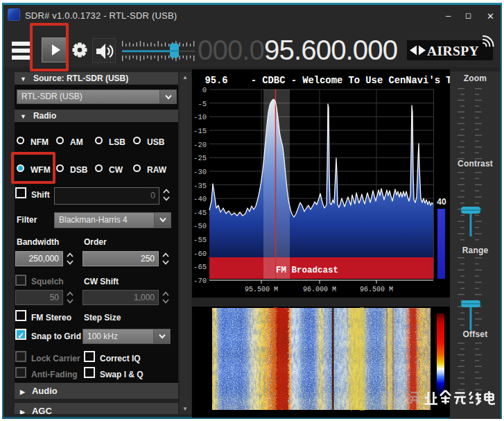 The width and height of the screenshot is (504, 421). Describe the element at coordinates (200, 199) in the screenshot. I see `svg-text: -40` at that location.